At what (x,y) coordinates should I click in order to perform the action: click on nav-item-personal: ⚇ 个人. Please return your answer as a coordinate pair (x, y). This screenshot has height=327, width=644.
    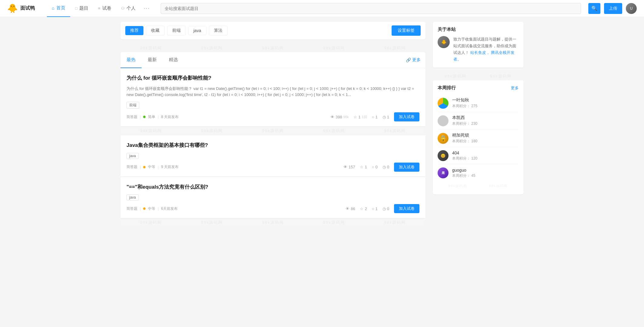
    Looking at the image, I should click on (128, 8).